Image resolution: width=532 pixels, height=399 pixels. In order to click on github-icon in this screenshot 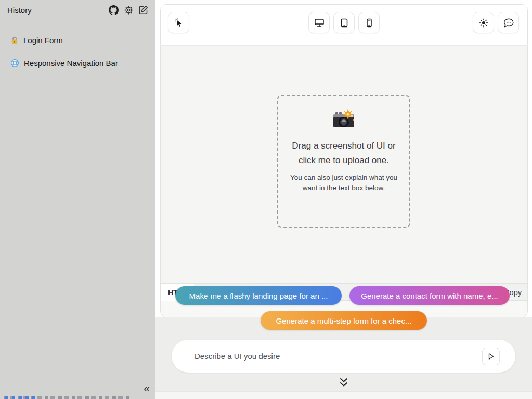, I will do `click(113, 10)`.